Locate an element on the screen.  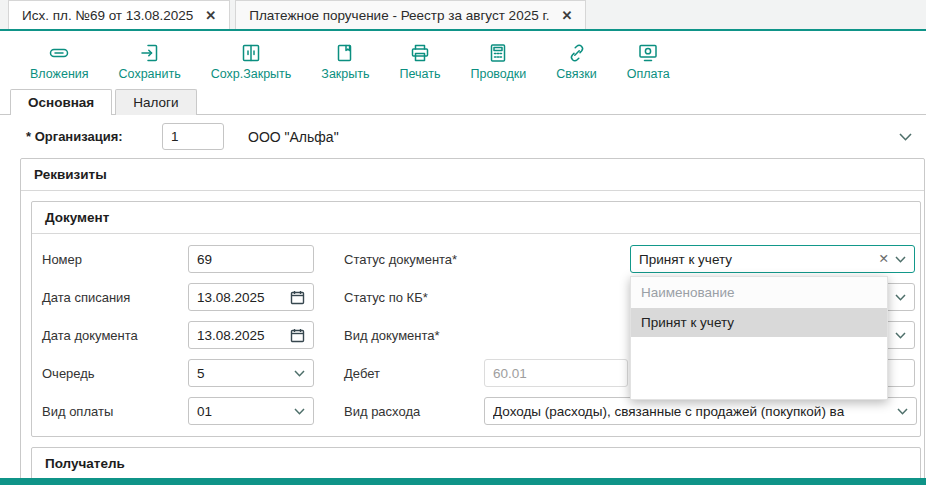
save-close-button: Сохр.Закрыть is located at coordinates (252, 61).